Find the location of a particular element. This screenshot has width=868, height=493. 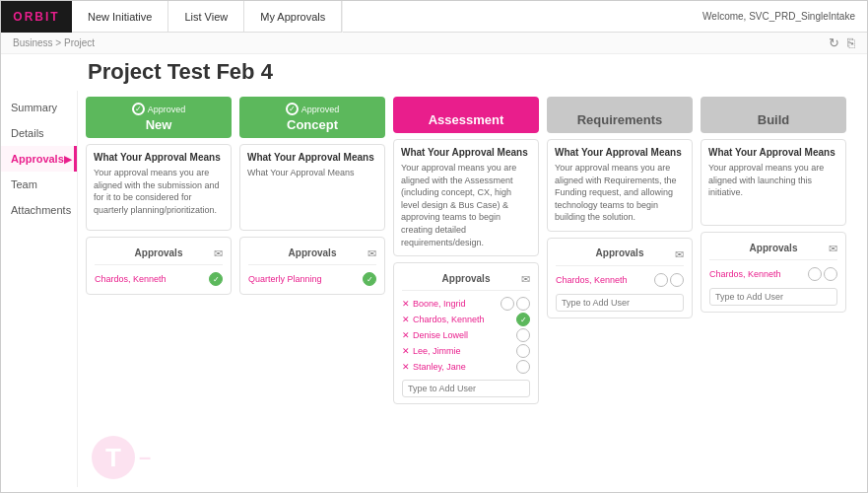

sidebar-arrow-icon: ▶ is located at coordinates (68, 160).